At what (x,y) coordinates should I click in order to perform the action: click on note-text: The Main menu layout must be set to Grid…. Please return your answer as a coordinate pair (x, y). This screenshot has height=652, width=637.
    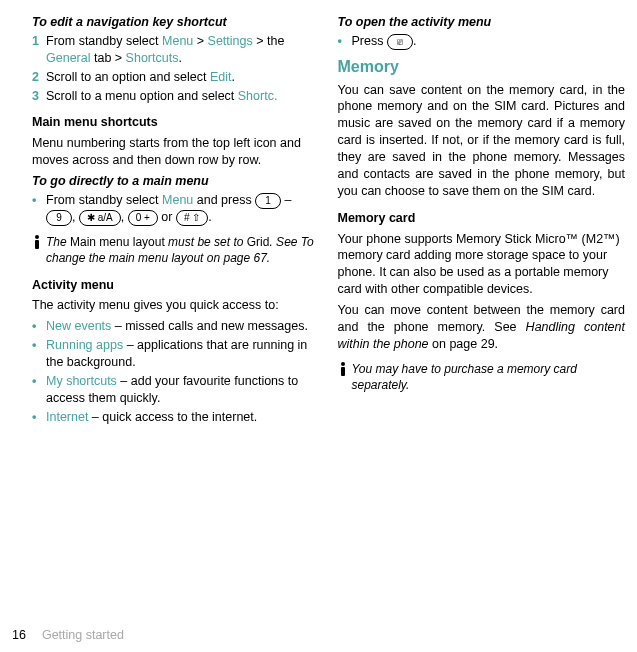
    Looking at the image, I should click on (183, 250).